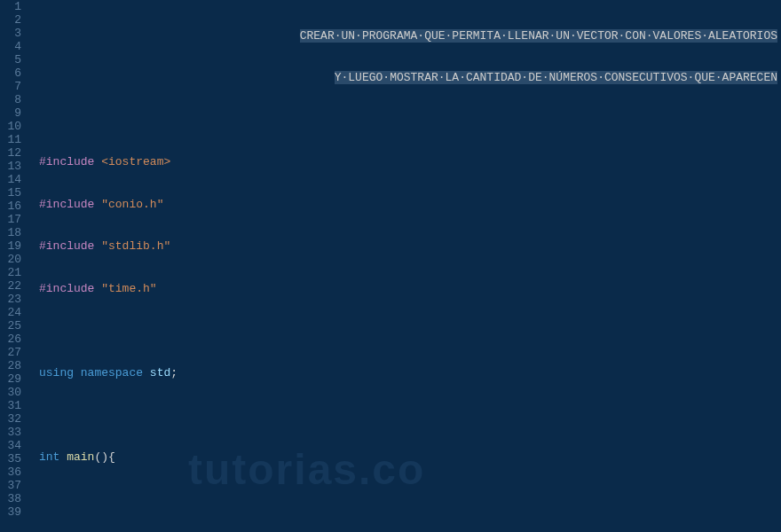 This screenshot has width=781, height=532. I want to click on code-line: using namespace std;, so click(410, 372).